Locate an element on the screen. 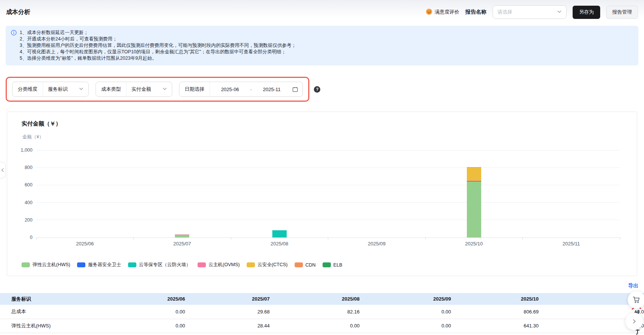 Image resolution: width=644 pixels, height=335 pixels. value-cell: 28.44 is located at coordinates (227, 326).